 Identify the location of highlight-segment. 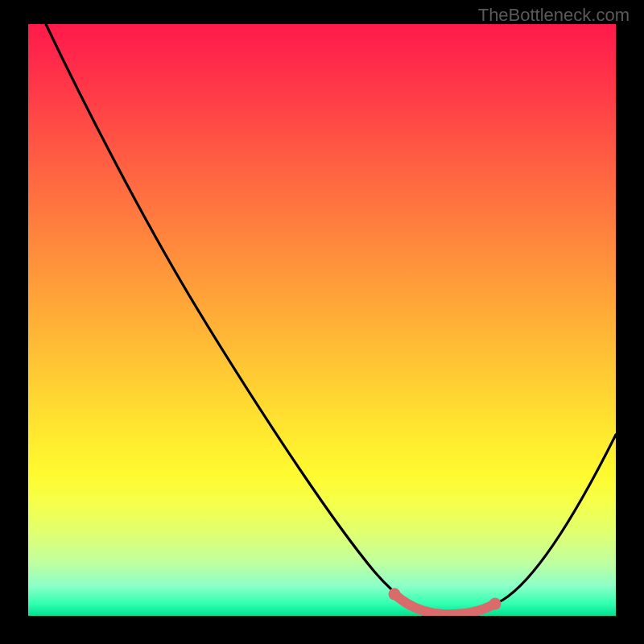
(444, 604).